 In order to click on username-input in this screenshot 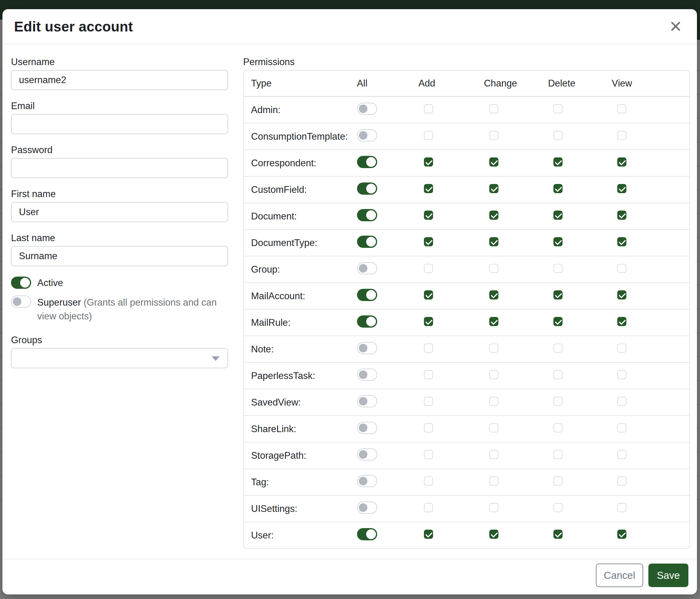, I will do `click(120, 80)`.